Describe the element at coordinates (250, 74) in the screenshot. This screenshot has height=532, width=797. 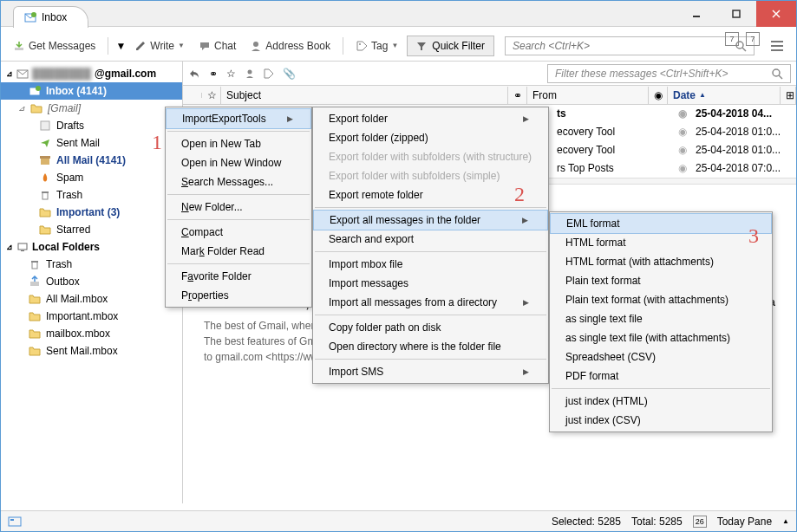
I see `contact-icon` at that location.